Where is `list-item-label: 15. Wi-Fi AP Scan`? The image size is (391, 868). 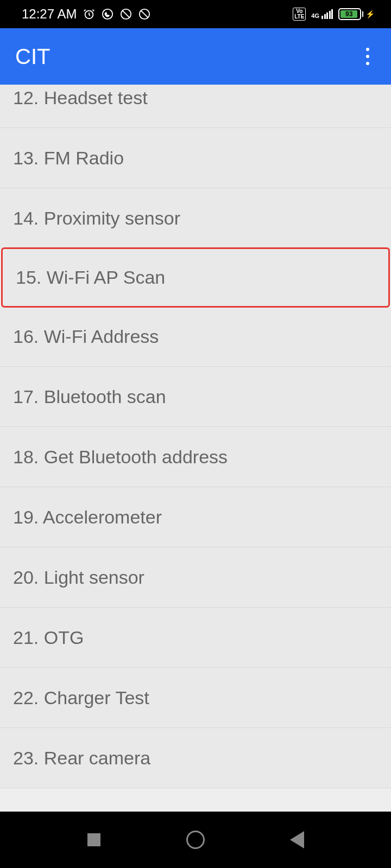 list-item-label: 15. Wi-Fi AP Scan is located at coordinates (90, 278).